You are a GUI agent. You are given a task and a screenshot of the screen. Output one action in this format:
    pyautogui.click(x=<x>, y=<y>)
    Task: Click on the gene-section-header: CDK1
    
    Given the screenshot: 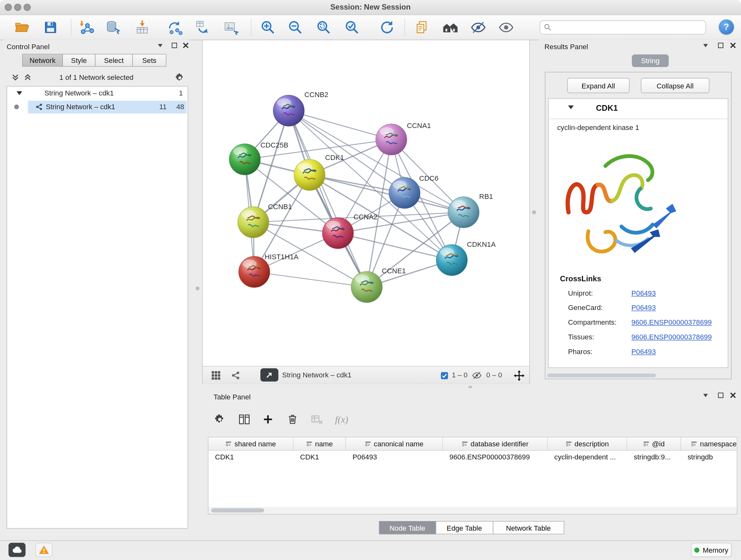 What is the action you would take?
    pyautogui.click(x=638, y=109)
    